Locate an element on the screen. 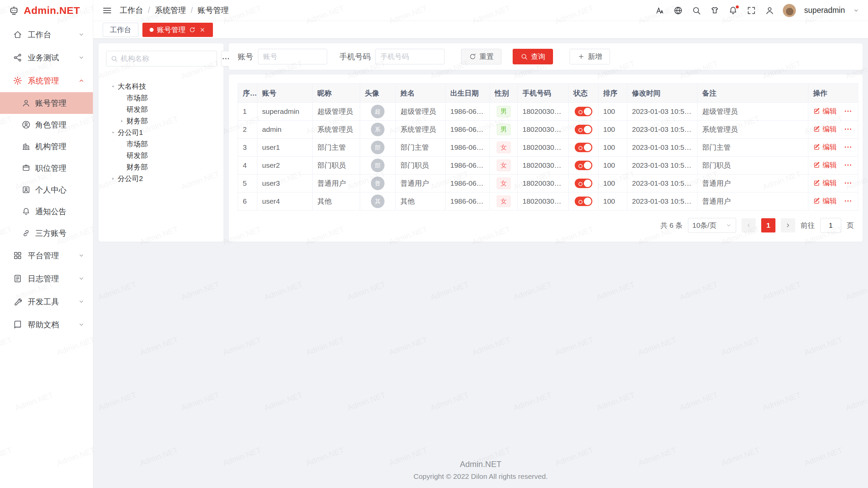  sidebar-subitem-label: 三方账号 is located at coordinates (51, 233).